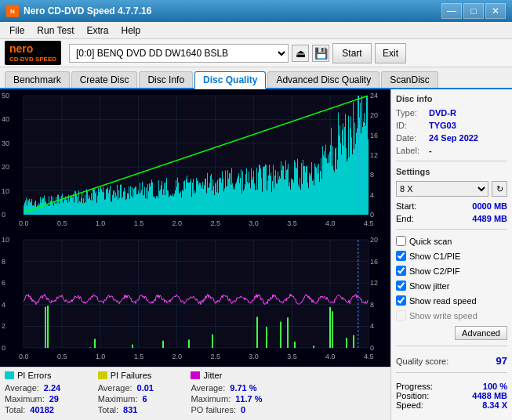  I want to click on tabs: Benchmark Create Disc Disc Info Disc Qua…, so click(256, 78).